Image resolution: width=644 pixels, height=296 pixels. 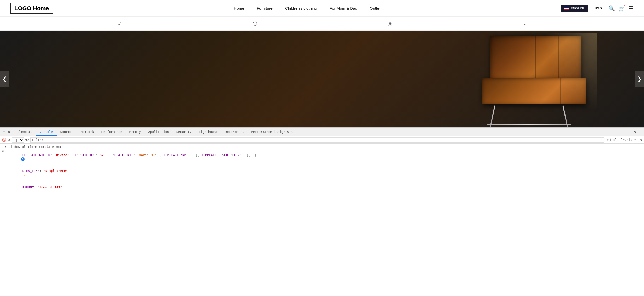 What do you see at coordinates (234, 132) in the screenshot?
I see `tab-recorder: Recorder ⚠` at bounding box center [234, 132].